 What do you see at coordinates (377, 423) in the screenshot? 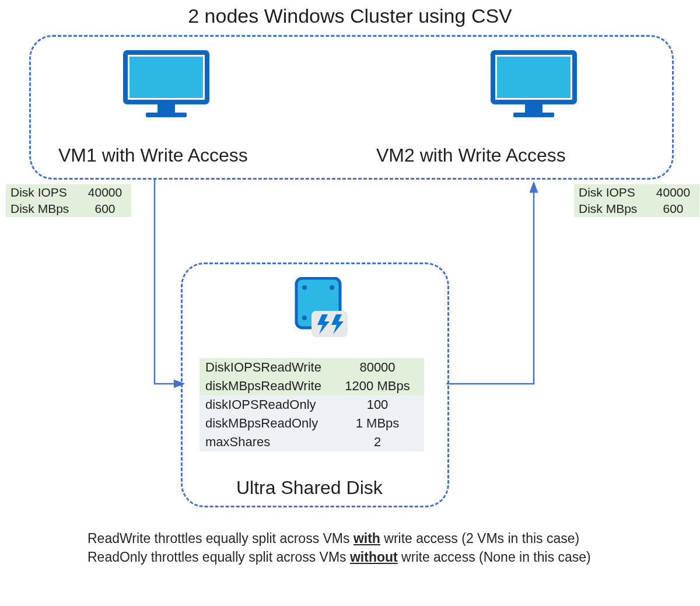
I see `prop-value: 1 MBps` at bounding box center [377, 423].